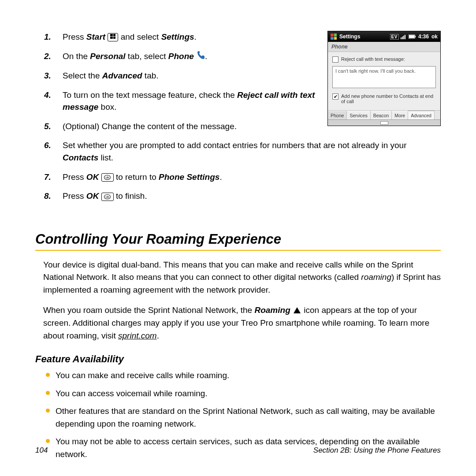  I want to click on step-7-ok: OK, so click(93, 177).